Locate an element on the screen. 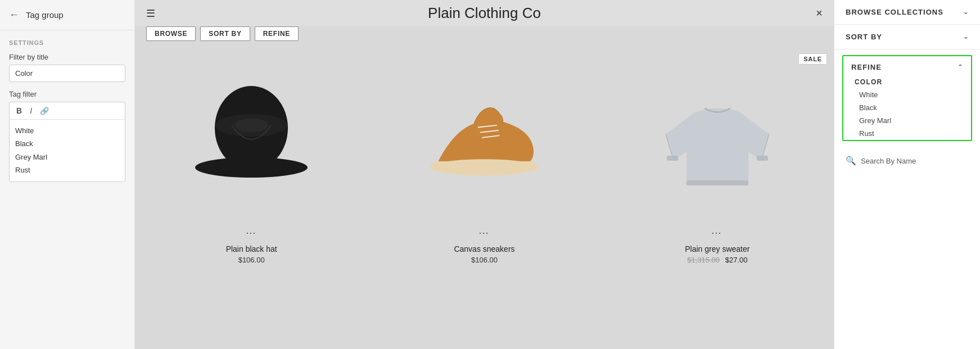 Image resolution: width=980 pixels, height=349 pixels. settings-section: SETTINGS Filter by title Tag filter B I … is located at coordinates (67, 111).